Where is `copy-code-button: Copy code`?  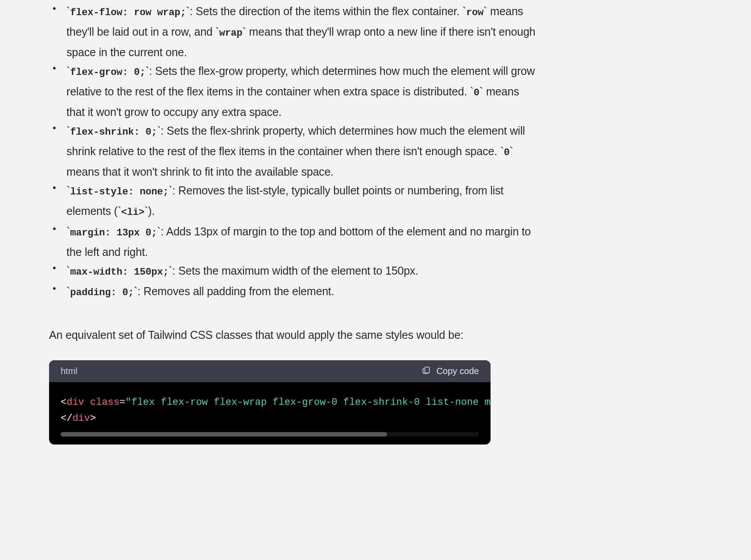
copy-code-button: Copy code is located at coordinates (450, 371).